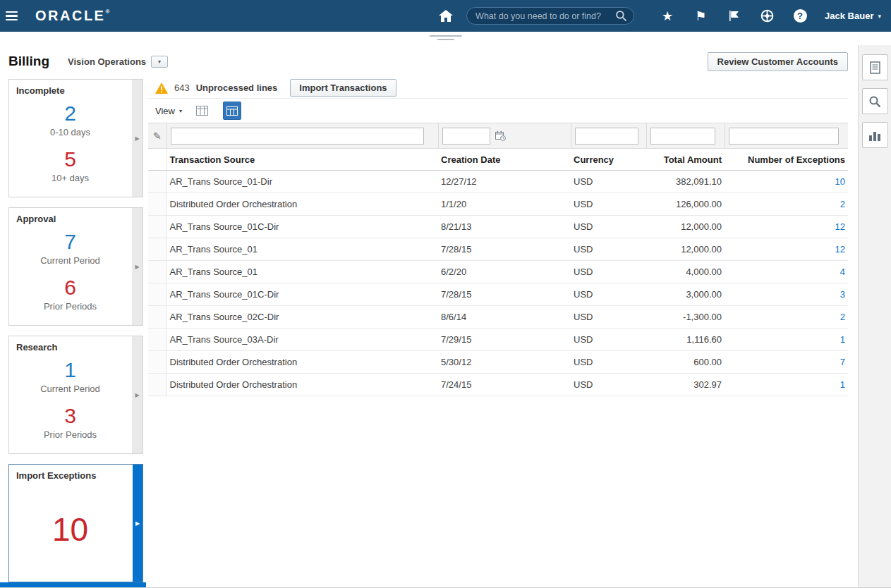 The image size is (891, 588). Describe the element at coordinates (734, 16) in the screenshot. I see `notifications-button` at that location.